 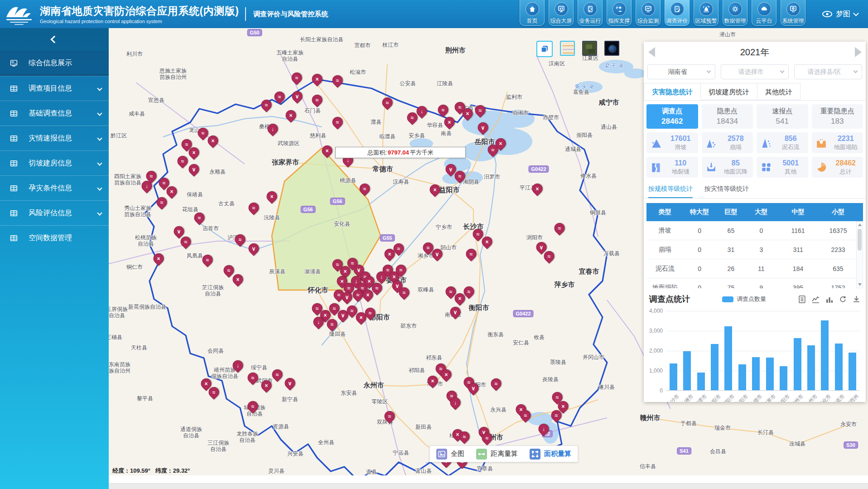 What do you see at coordinates (840, 15) in the screenshot?
I see `user-menu: 梦图` at bounding box center [840, 15].